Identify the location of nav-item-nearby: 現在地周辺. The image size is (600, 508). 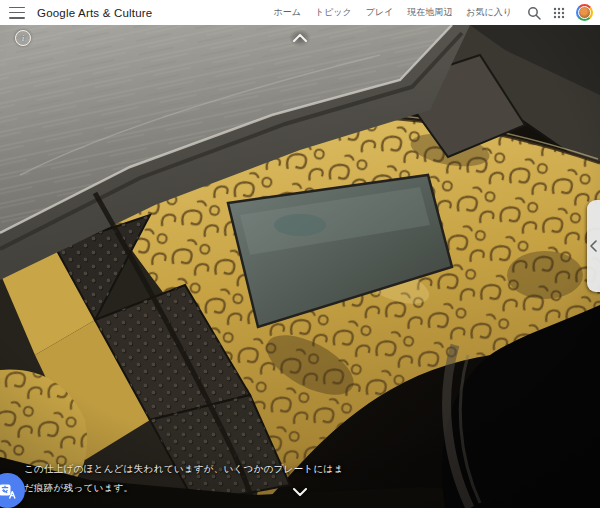
(430, 12).